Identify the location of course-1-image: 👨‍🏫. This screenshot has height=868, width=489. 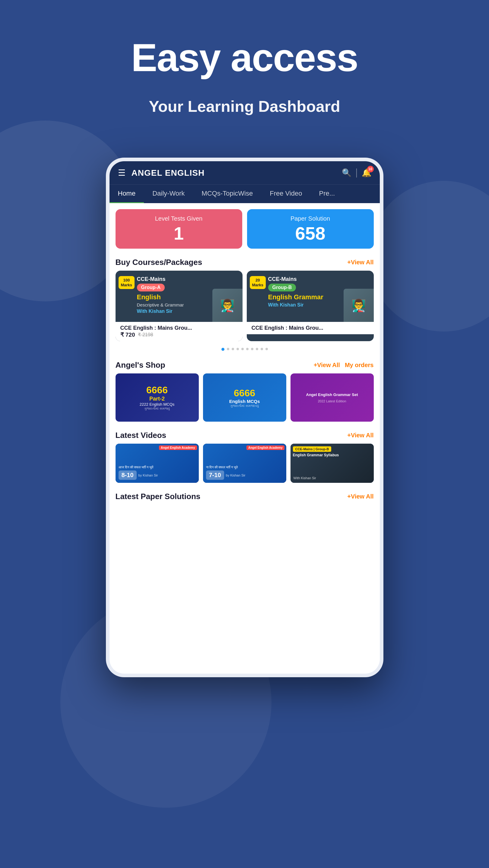
(227, 305).